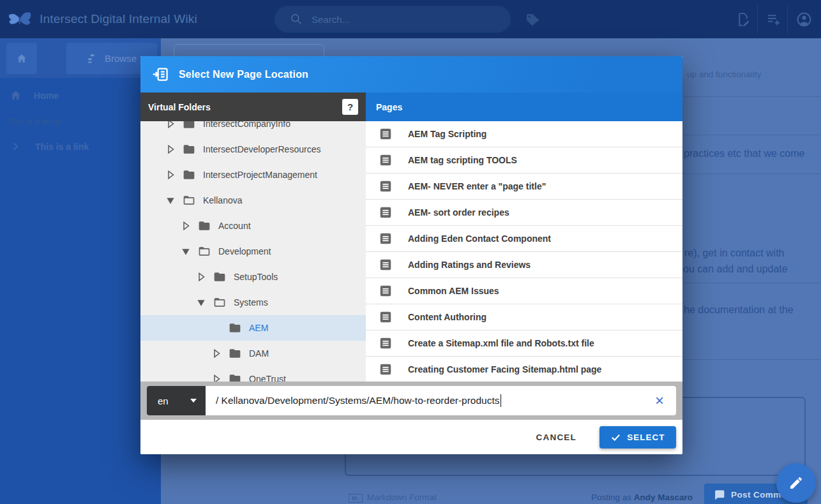  Describe the element at coordinates (358, 401) in the screenshot. I see `page-path-value: / Kellanova/Development/Systems/AEM/how-…` at that location.